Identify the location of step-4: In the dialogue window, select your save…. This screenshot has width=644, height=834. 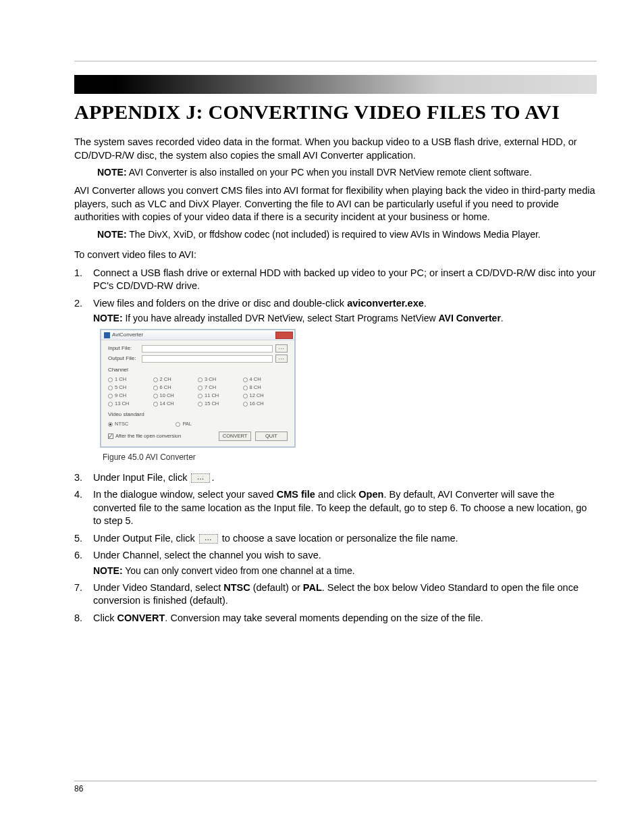
(336, 508).